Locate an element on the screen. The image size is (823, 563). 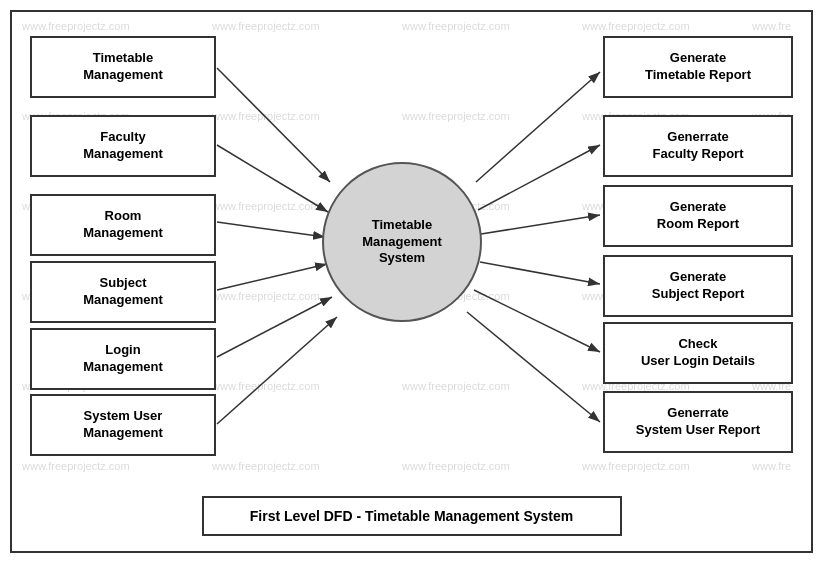
system-user-management-box: System UserManagement is located at coordinates (123, 425).